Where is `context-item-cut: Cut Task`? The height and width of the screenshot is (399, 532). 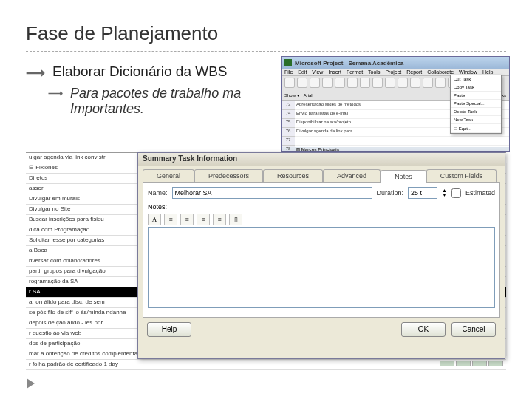 context-item-cut: Cut Task is located at coordinates (476, 80).